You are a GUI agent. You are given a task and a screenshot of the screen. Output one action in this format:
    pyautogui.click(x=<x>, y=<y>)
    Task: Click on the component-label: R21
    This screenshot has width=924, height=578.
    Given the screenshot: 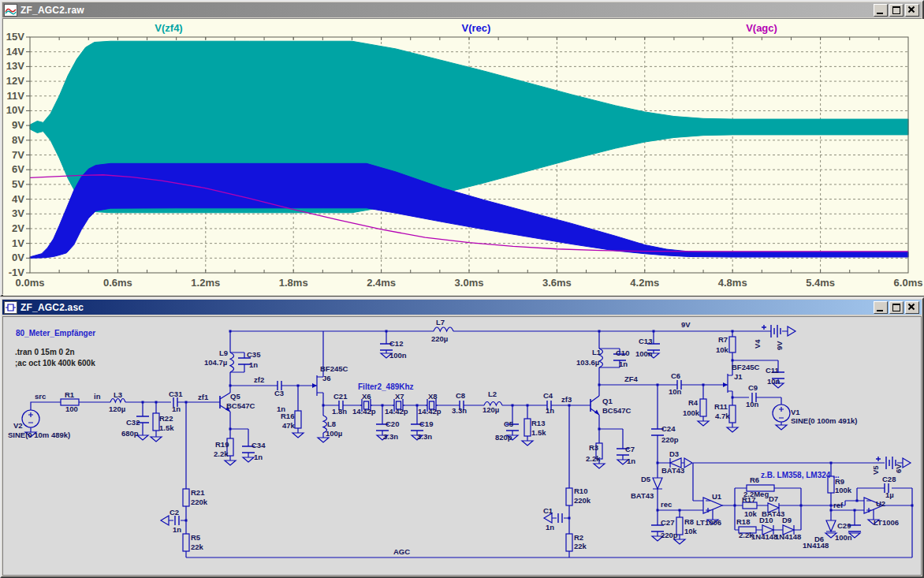 What is the action you would take?
    pyautogui.click(x=198, y=492)
    